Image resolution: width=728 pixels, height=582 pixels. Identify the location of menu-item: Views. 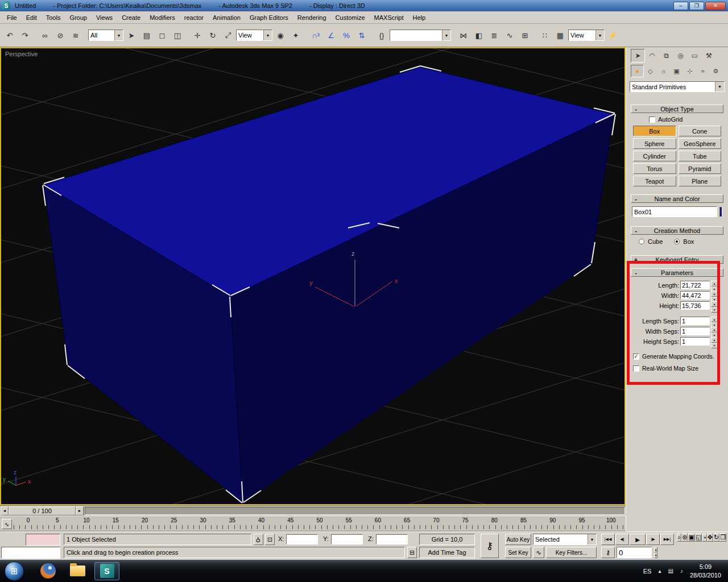
(105, 18).